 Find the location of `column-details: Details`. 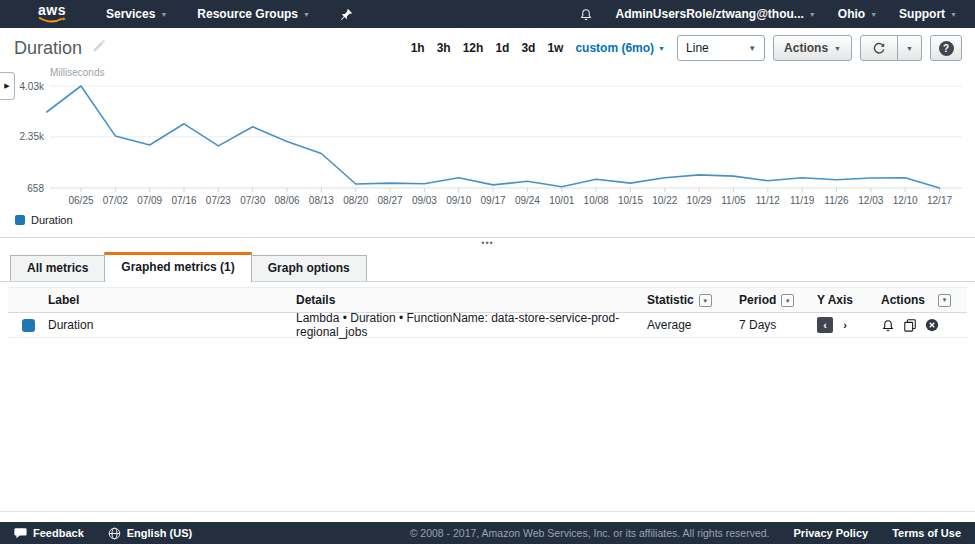

column-details: Details is located at coordinates (472, 300).